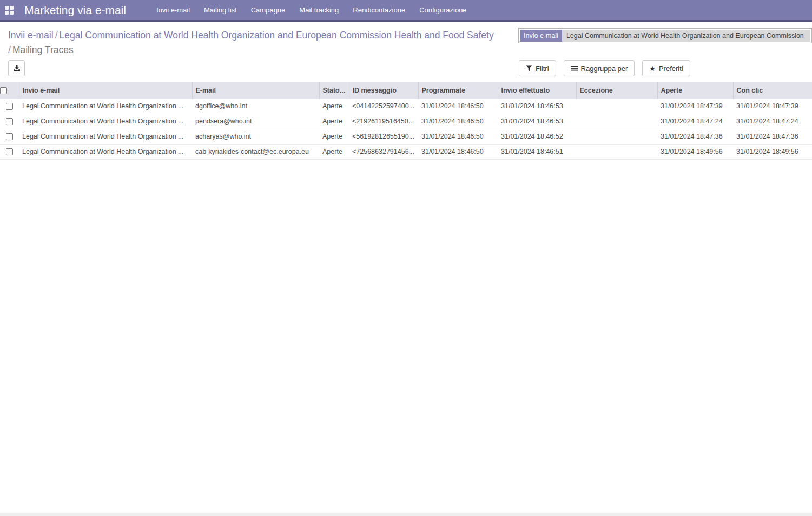  Describe the element at coordinates (773, 136) in the screenshot. I see `cell-clicked: 31/01/2024 18:47:36` at that location.